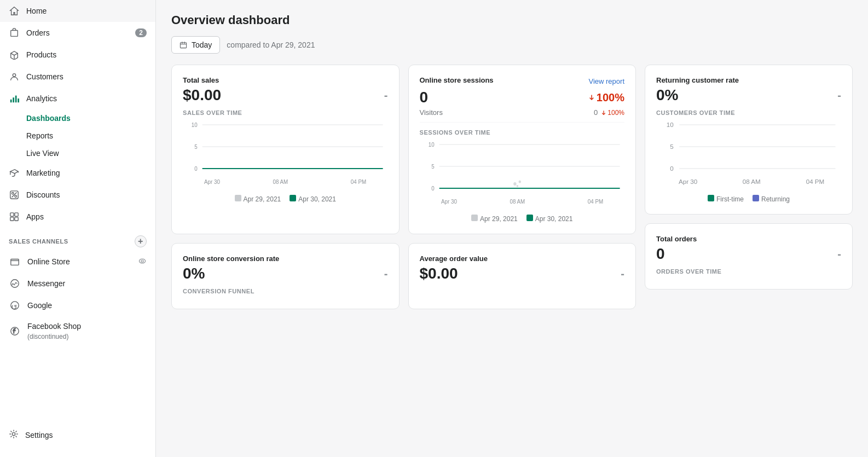 The height and width of the screenshot is (457, 868). What do you see at coordinates (313, 199) in the screenshot?
I see `legend-curr-sales: Apr 30, 2021` at bounding box center [313, 199].